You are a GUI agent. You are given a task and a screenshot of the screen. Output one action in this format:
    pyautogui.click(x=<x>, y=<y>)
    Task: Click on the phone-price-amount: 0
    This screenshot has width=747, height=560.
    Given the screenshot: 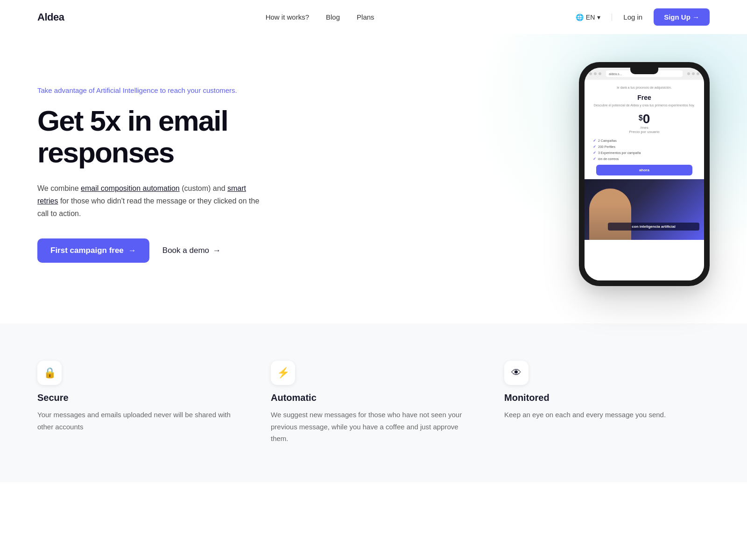 What is the action you would take?
    pyautogui.click(x=647, y=119)
    